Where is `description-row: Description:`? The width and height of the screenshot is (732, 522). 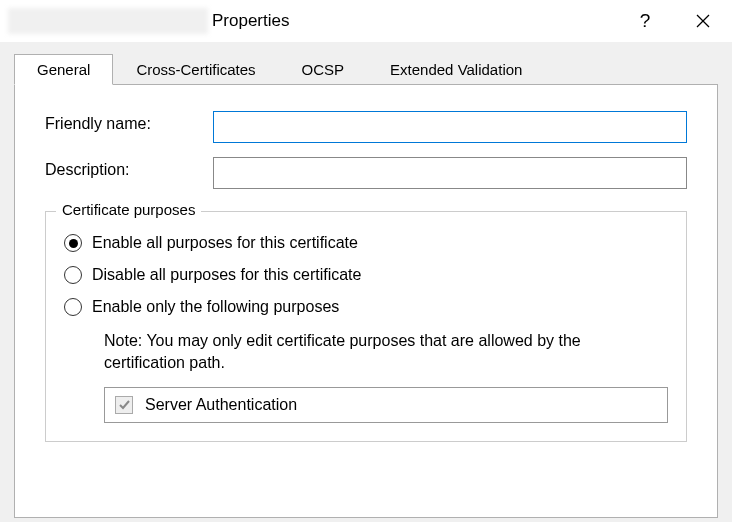 description-row: Description: is located at coordinates (366, 173).